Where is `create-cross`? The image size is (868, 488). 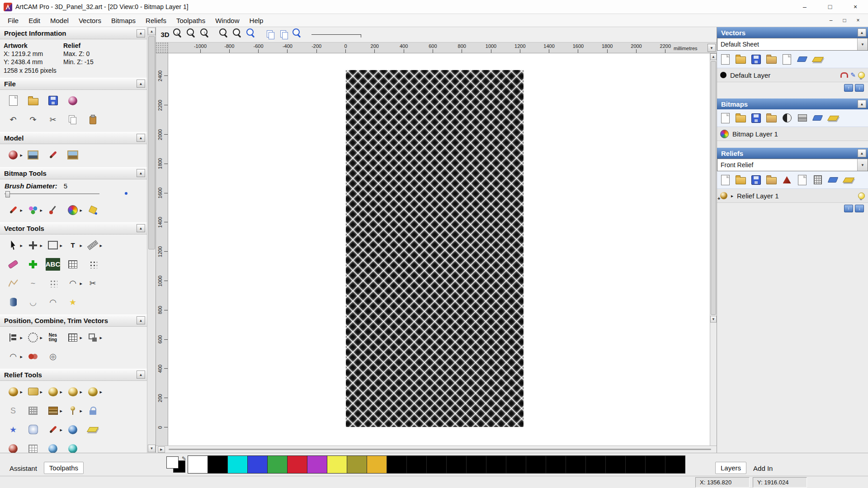
create-cross is located at coordinates (33, 264).